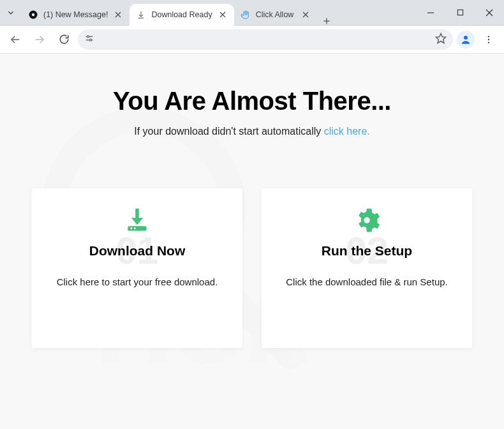 The image size is (504, 429). What do you see at coordinates (252, 132) in the screenshot?
I see `page-subtext: If your download didn't start automatica…` at bounding box center [252, 132].